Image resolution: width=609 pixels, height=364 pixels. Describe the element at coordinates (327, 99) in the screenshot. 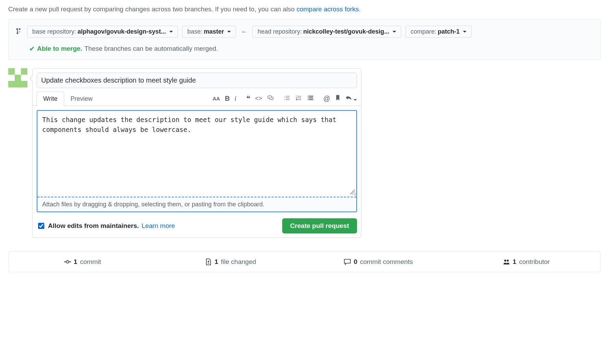

I see `mention-icon: @` at that location.